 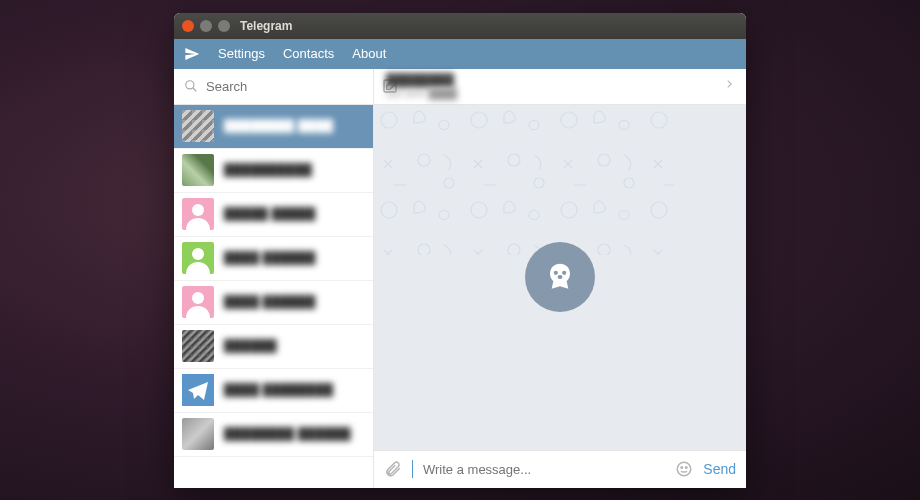 I want to click on chat-header-name: ████████, so click(x=555, y=80).